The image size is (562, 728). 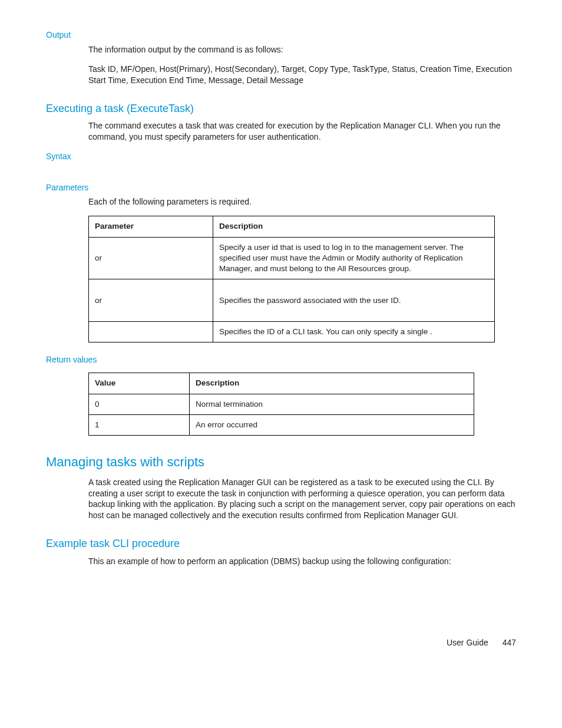 What do you see at coordinates (205, 137) in the screenshot?
I see `text: command, you must specify parameters for…` at bounding box center [205, 137].